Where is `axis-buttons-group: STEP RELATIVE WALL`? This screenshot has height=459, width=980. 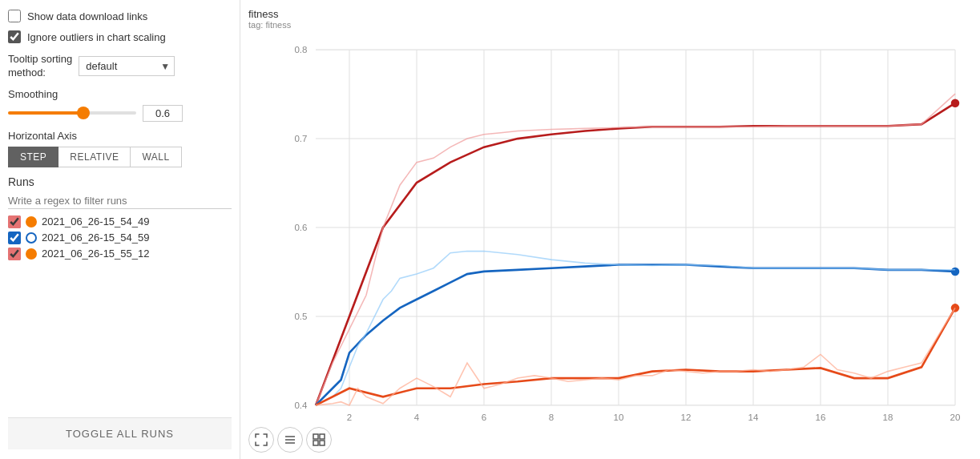
axis-buttons-group: STEP RELATIVE WALL is located at coordinates (120, 157).